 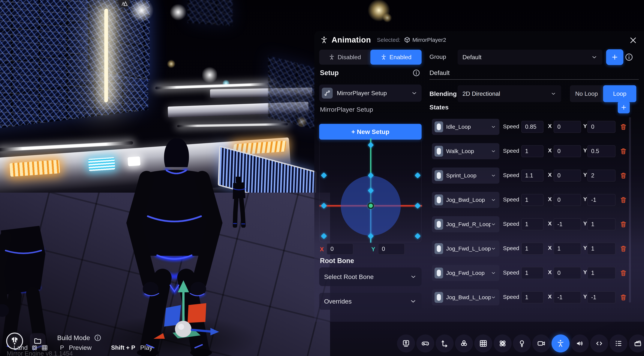 What do you see at coordinates (586, 94) in the screenshot?
I see `no-loop-button: No Loop` at bounding box center [586, 94].